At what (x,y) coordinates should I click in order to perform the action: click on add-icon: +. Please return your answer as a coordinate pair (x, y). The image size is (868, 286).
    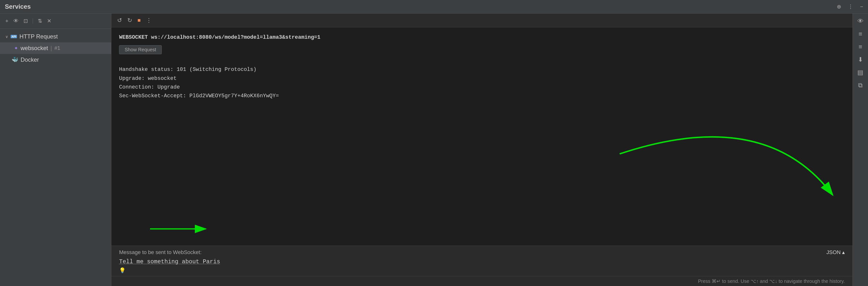
    Looking at the image, I should click on (7, 21).